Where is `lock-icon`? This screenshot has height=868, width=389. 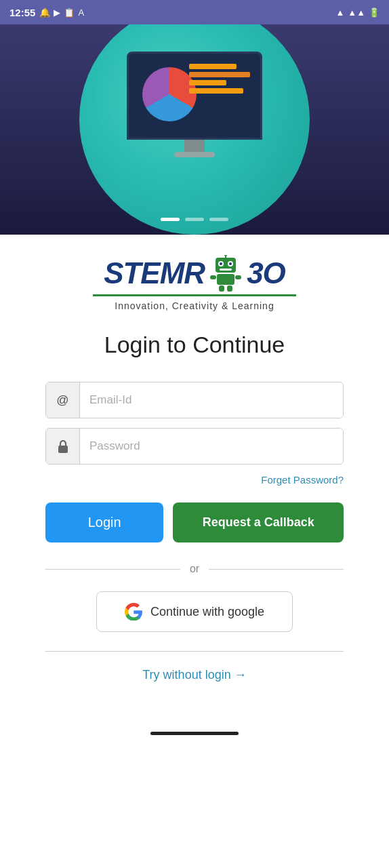 lock-icon is located at coordinates (63, 446).